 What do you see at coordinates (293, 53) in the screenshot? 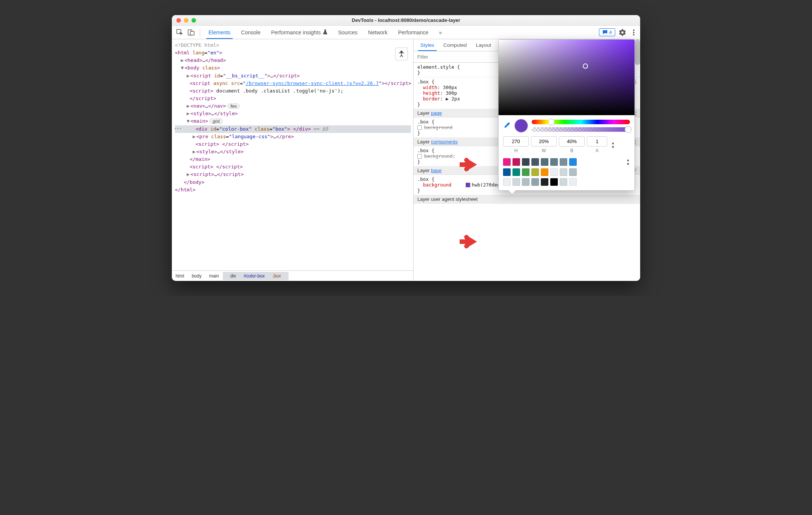
I see `dom-html-open: <html lang="en">` at bounding box center [293, 53].